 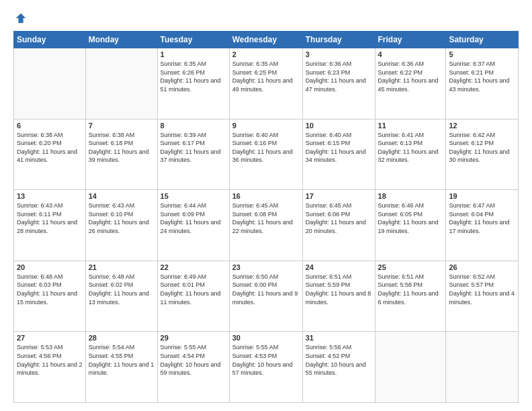 I want to click on col-header-monday: Monday, so click(x=121, y=40).